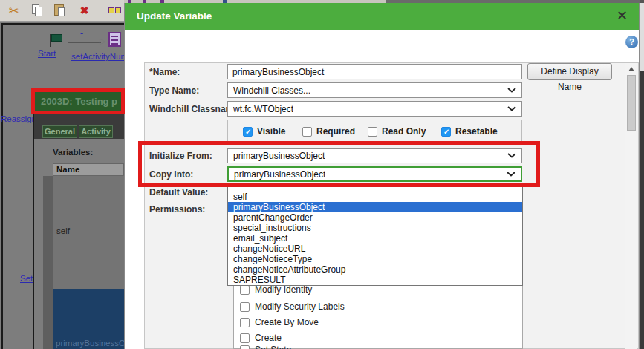  I want to click on visible-label: Visible, so click(271, 131).